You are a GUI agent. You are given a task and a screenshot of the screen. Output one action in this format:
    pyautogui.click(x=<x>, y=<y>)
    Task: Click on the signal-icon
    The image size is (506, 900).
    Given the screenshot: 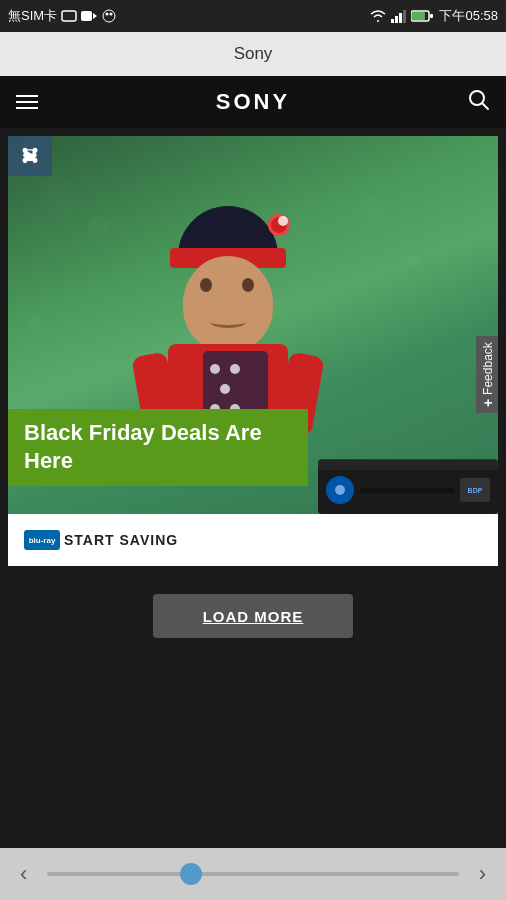 What is the action you would take?
    pyautogui.click(x=399, y=16)
    